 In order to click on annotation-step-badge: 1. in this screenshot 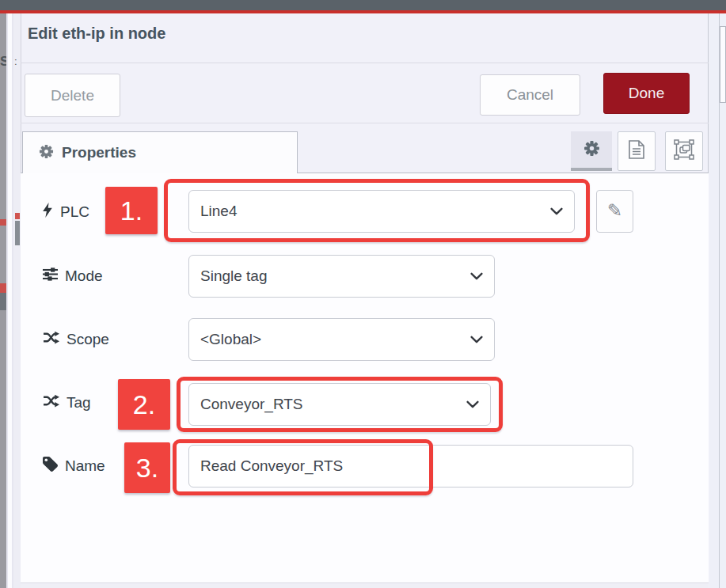, I will do `click(131, 211)`.